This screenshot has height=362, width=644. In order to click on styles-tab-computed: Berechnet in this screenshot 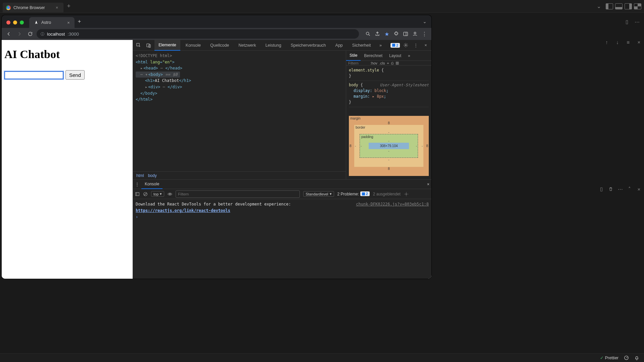, I will do `click(373, 56)`.